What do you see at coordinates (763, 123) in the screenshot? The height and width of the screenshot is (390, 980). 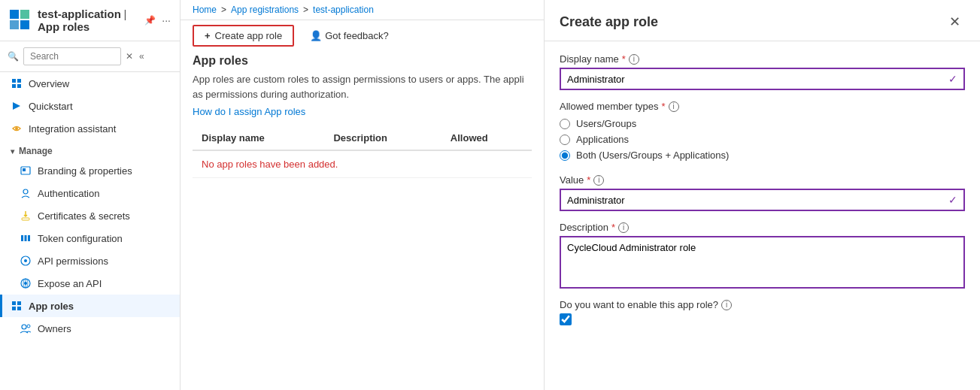 I see `radio-users-groups: Users/Groups` at bounding box center [763, 123].